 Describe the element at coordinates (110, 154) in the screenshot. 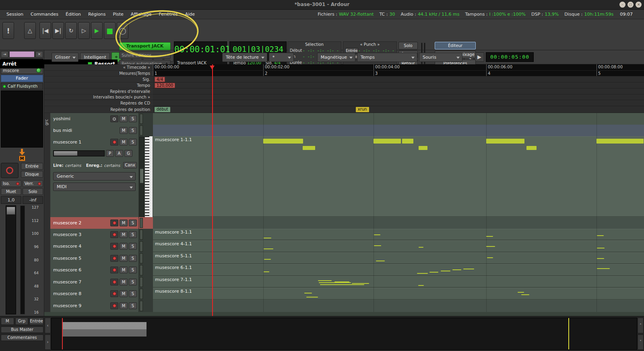

I see `fader-p-button: P` at that location.